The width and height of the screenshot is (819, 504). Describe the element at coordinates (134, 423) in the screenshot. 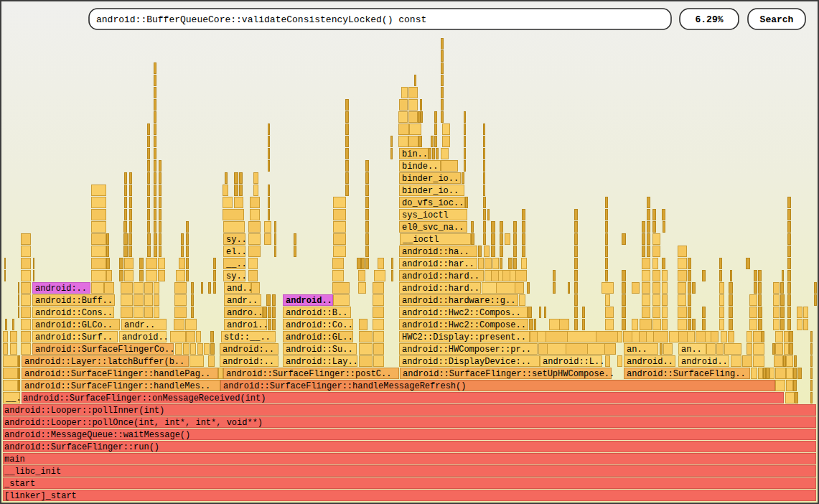

I see `svg-text:android::Looper::pollOnce(int,: android::Looper::pollOnce(int, int*, int…` at that location.